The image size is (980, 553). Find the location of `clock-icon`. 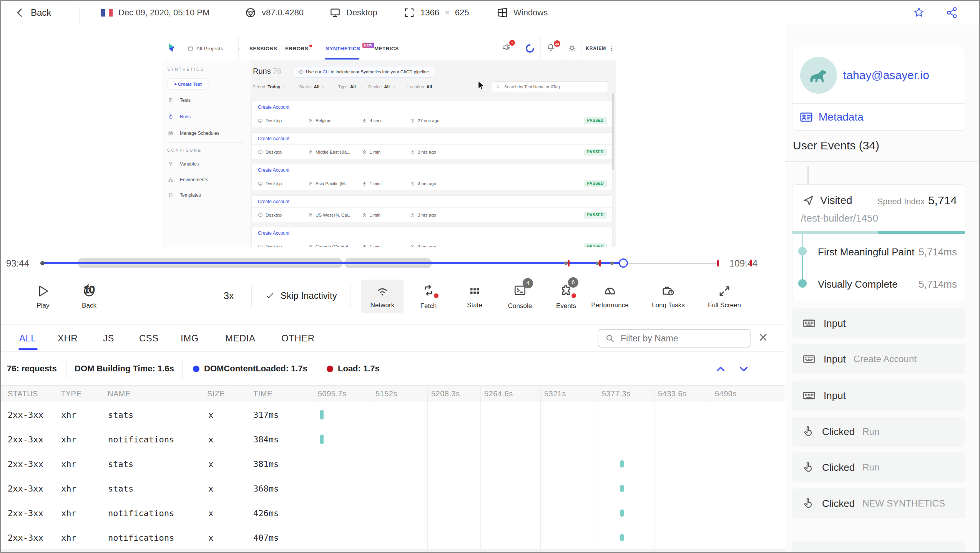

clock-icon is located at coordinates (413, 152).